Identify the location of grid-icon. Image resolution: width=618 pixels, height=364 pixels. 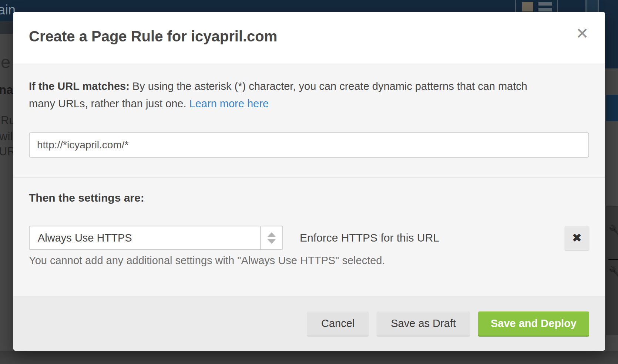
(528, 7).